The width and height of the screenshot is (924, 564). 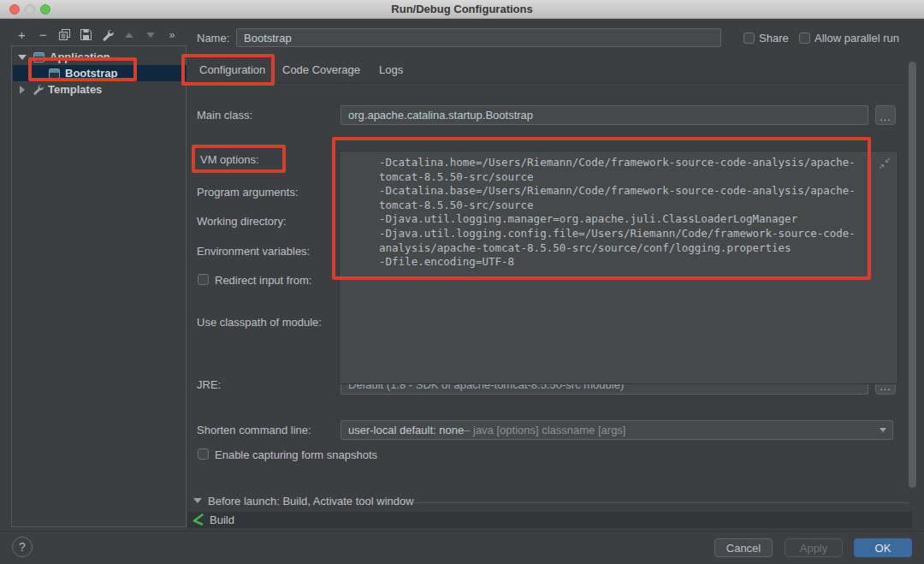 What do you see at coordinates (264, 281) in the screenshot?
I see `redirect-input-label: Redirect input from:` at bounding box center [264, 281].